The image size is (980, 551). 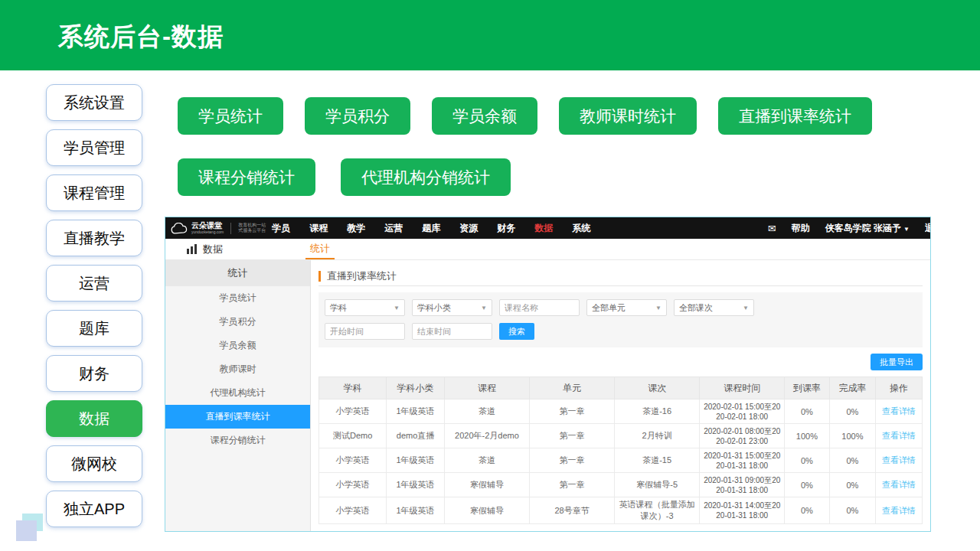 I want to click on account-menu: 侠客岛学院 张涵予▼, so click(x=867, y=228).